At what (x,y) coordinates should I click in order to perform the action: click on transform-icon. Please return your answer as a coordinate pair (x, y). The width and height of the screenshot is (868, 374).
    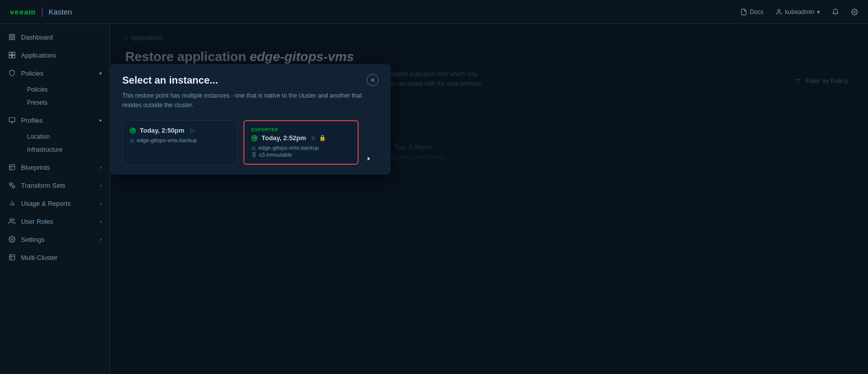
    Looking at the image, I should click on (12, 185).